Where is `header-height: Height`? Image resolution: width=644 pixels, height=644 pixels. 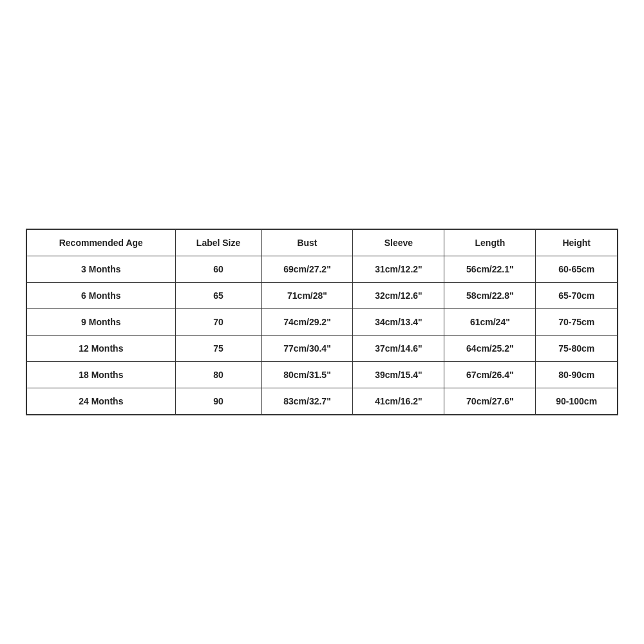 header-height: Height is located at coordinates (577, 243).